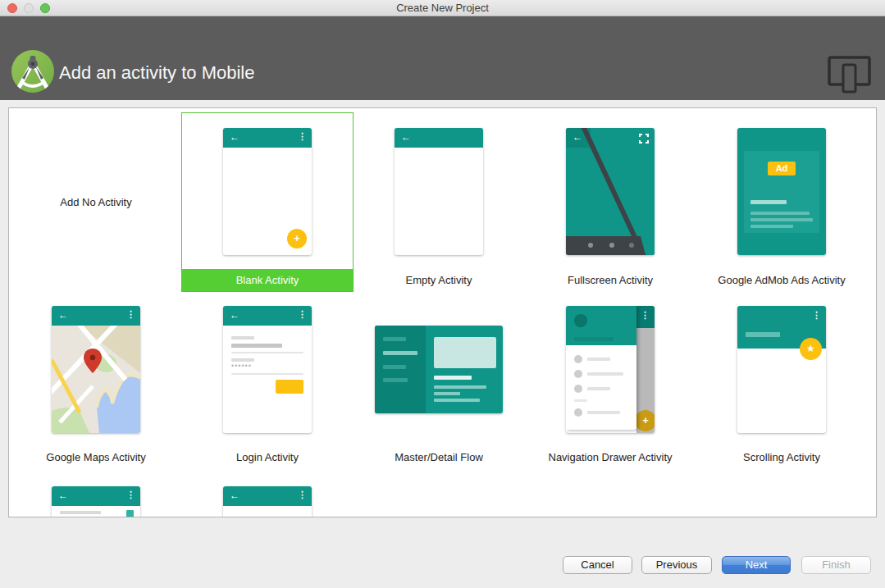 This screenshot has height=588, width=885. Describe the element at coordinates (810, 349) in the screenshot. I see `fab-star-icon: ★` at that location.